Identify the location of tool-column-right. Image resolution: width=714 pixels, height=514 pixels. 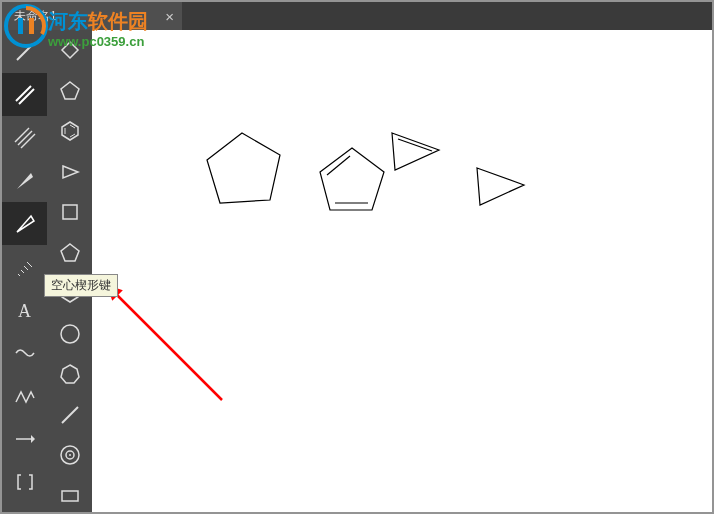
(70, 272).